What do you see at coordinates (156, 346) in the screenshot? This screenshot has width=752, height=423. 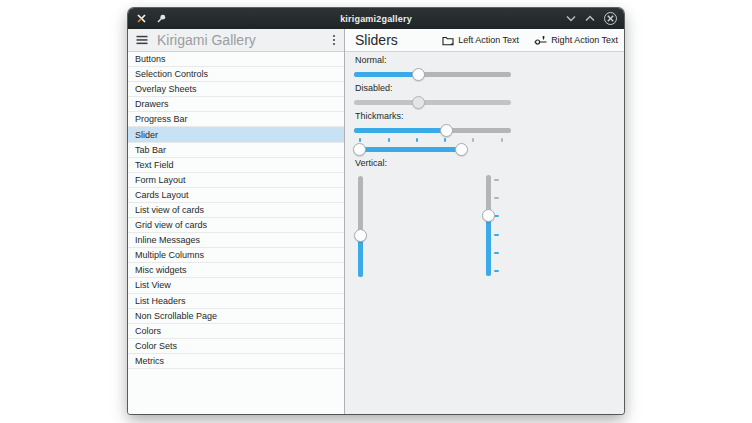 I see `sidebar-item-label: Color Sets` at bounding box center [156, 346].